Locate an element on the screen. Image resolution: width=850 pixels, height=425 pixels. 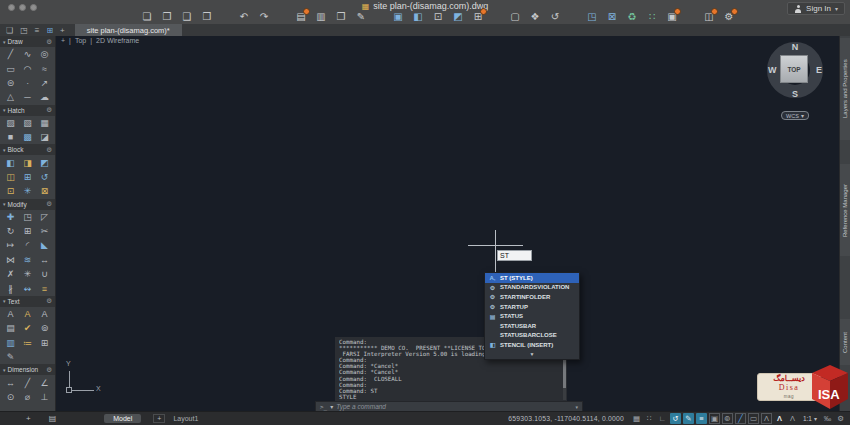
units-icon: ‰ is located at coordinates (828, 418).